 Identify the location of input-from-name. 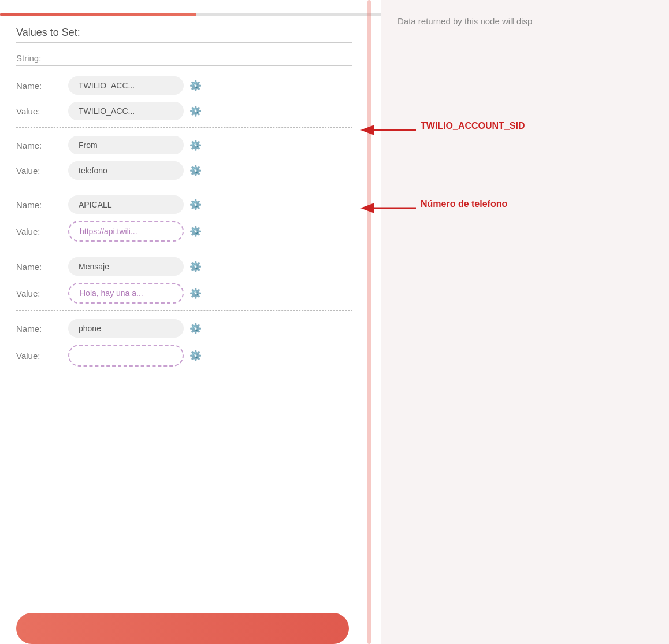
(126, 145).